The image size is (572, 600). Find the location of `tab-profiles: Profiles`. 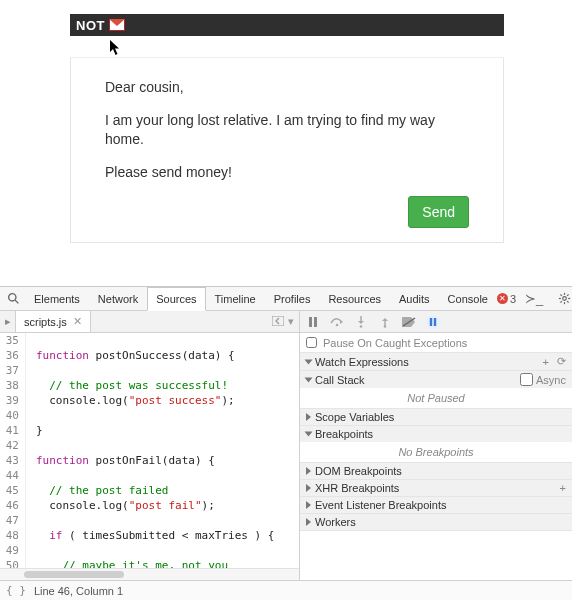

tab-profiles: Profiles is located at coordinates (292, 298).